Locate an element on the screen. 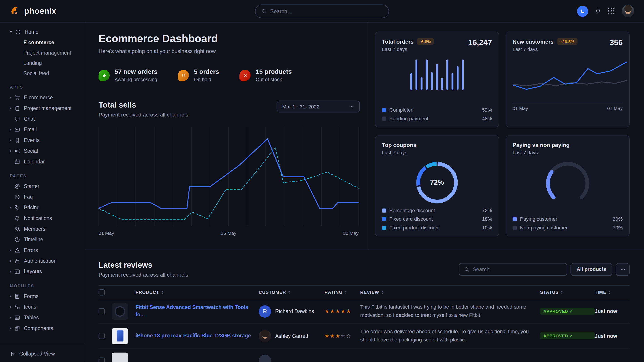  sidebar-item-email: Email is located at coordinates (42, 130).